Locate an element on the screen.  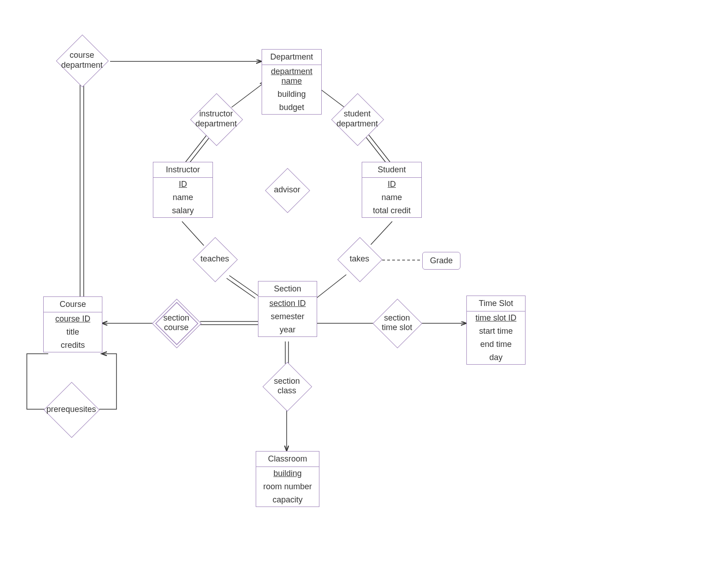
rel-label: sectioncourse is located at coordinates (177, 323).